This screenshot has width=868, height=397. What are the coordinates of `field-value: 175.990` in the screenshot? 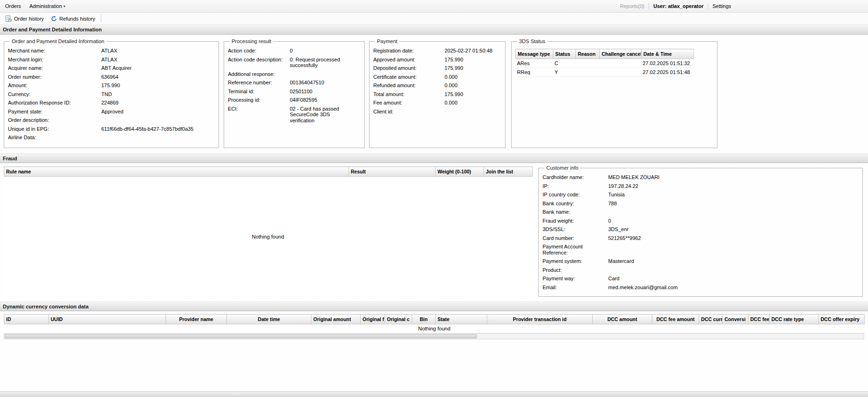 It's located at (473, 95).